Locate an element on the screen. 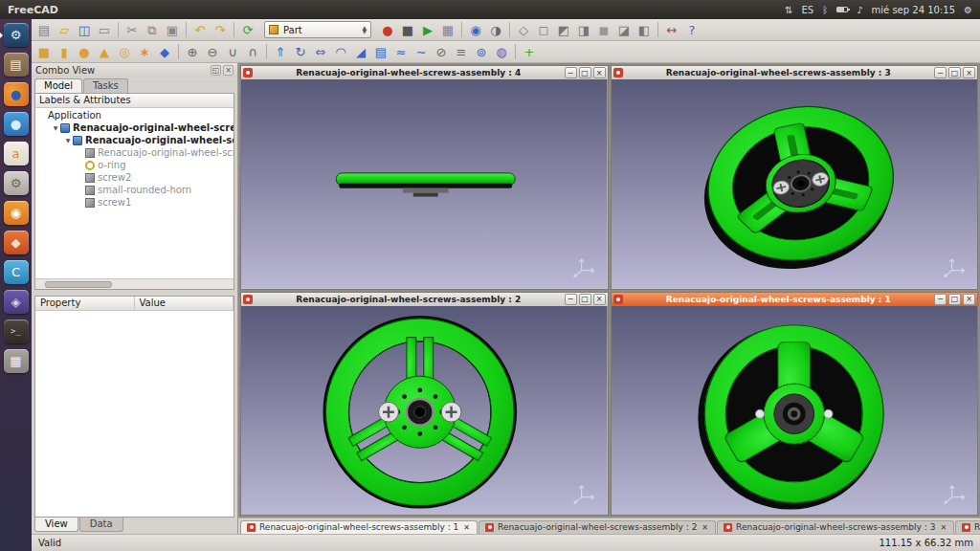 This screenshot has height=551, width=980. fit-all-icon: ◉ is located at coordinates (476, 31).